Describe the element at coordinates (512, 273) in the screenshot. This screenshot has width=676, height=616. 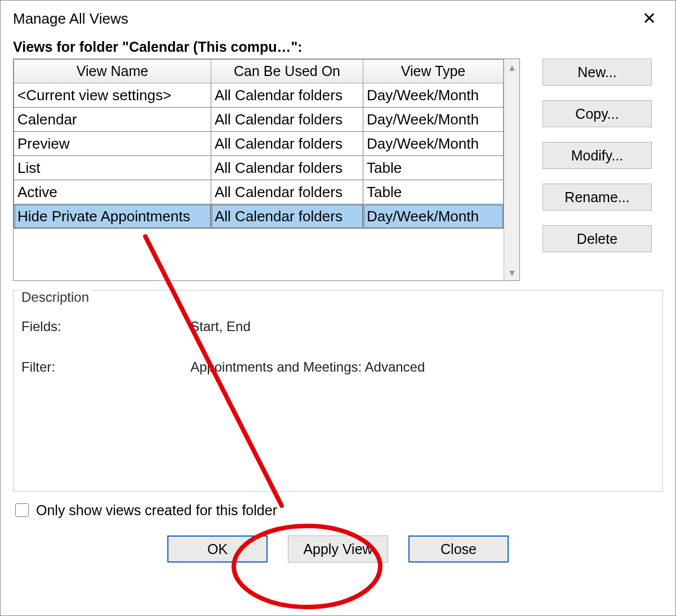
I see `scroll-down-icon: ▾` at that location.